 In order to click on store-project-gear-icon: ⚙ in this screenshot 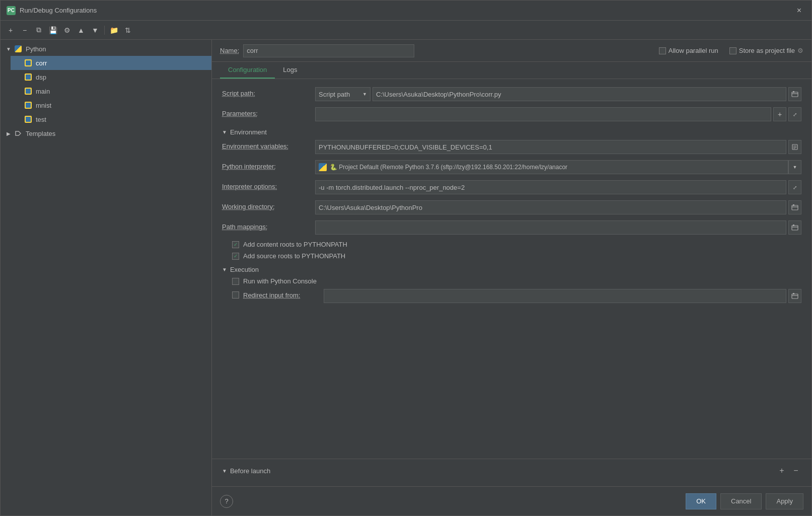, I will do `click(800, 50)`.